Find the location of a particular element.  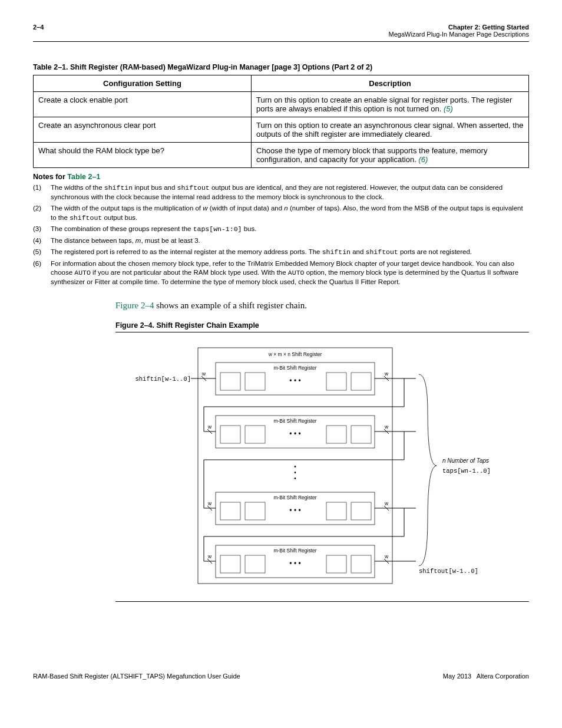

figure-ref-link: Figure 2–4 is located at coordinates (134, 305).